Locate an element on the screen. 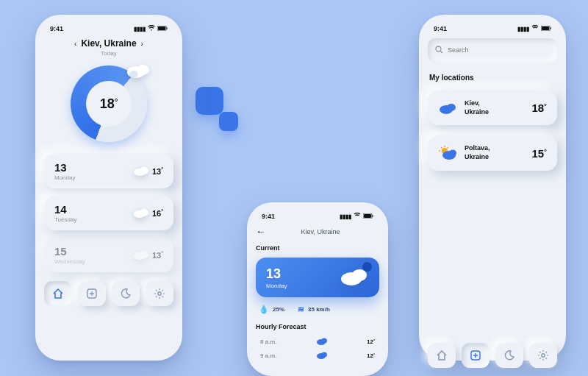 The height and width of the screenshot is (376, 588). hourly-label: Hourly Forecast is located at coordinates (318, 327).